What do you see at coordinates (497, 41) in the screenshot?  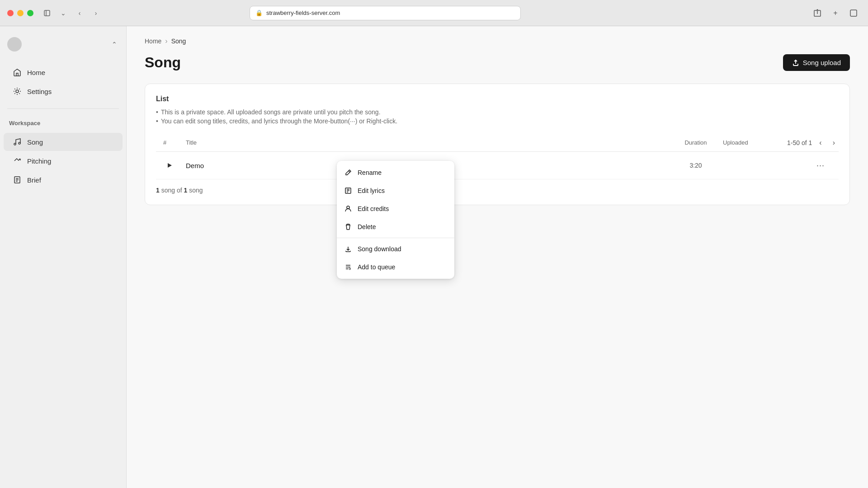 I see `breadcrumb: Home › Song` at bounding box center [497, 41].